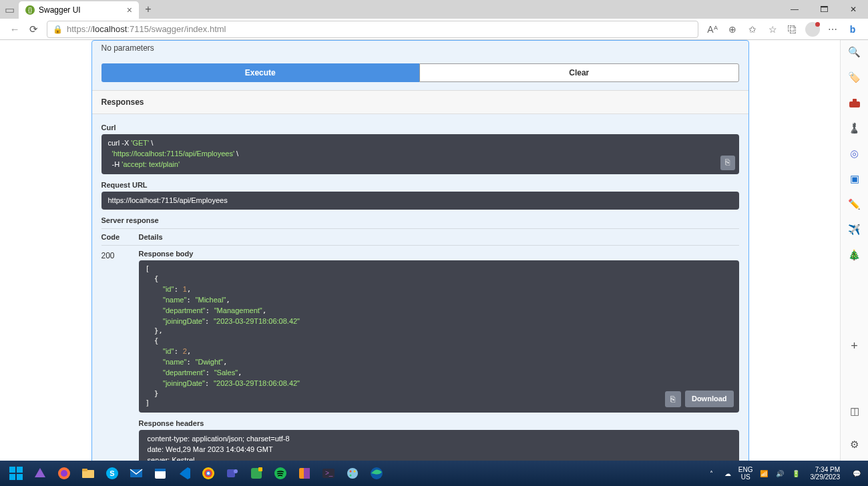  What do you see at coordinates (825, 474) in the screenshot?
I see `tray-clock: 7:34 PM 3/29/2023` at bounding box center [825, 474].